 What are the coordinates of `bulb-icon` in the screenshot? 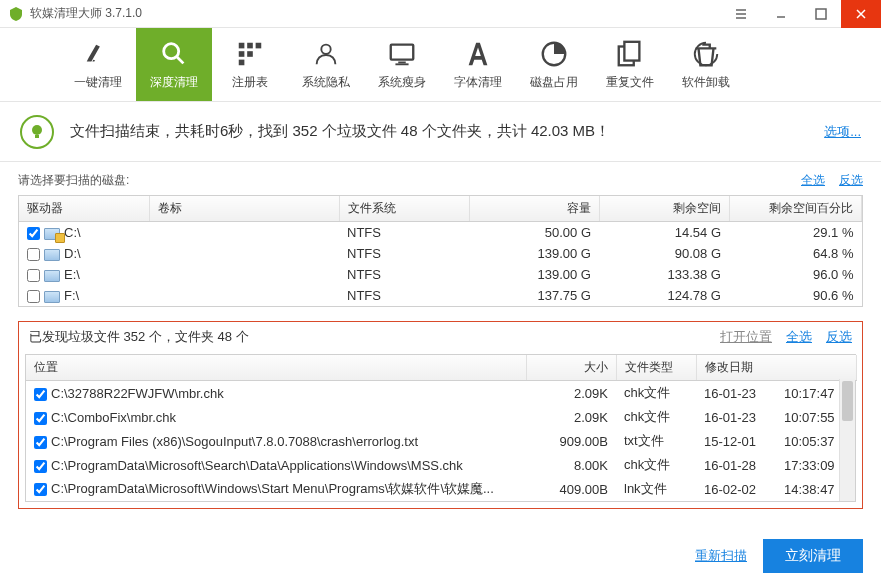 It's located at (37, 132).